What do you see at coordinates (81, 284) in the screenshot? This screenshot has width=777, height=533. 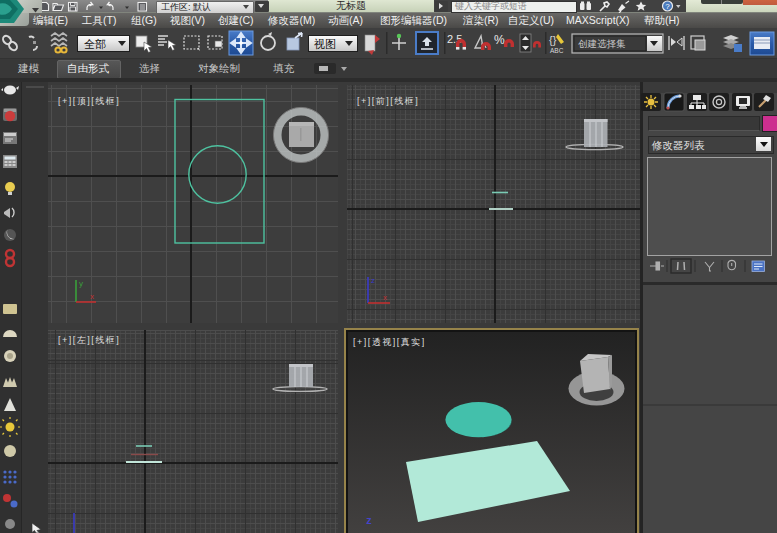 I see `svg-text: y` at bounding box center [81, 284].